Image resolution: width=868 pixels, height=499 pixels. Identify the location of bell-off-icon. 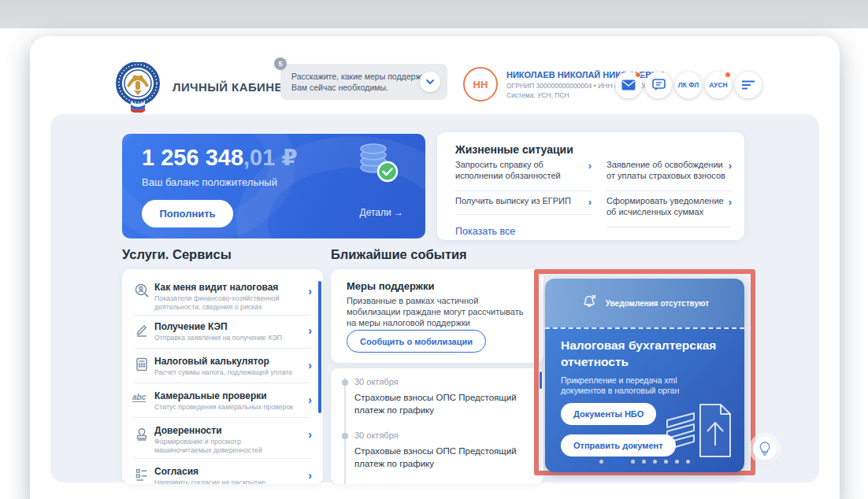
(589, 303).